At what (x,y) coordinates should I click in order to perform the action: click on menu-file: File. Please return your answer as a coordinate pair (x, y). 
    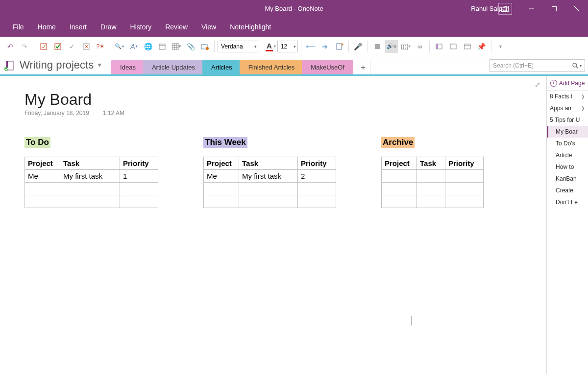
    Looking at the image, I should click on (19, 27).